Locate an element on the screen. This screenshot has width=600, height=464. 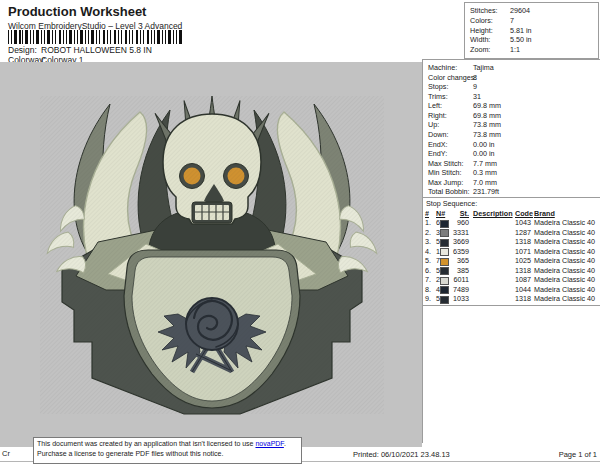
notice-line1: This document was created by an applicat… is located at coordinates (168, 444).